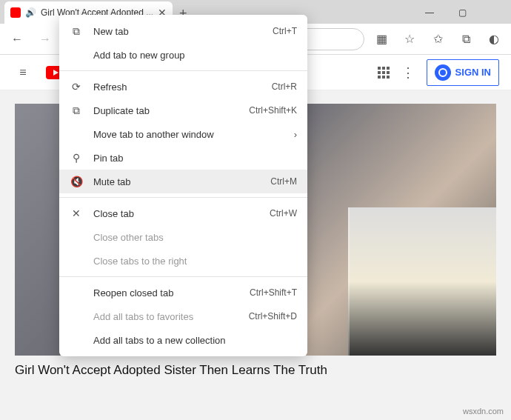  Describe the element at coordinates (463, 73) in the screenshot. I see `sign-in-button: SIGN IN` at that location.